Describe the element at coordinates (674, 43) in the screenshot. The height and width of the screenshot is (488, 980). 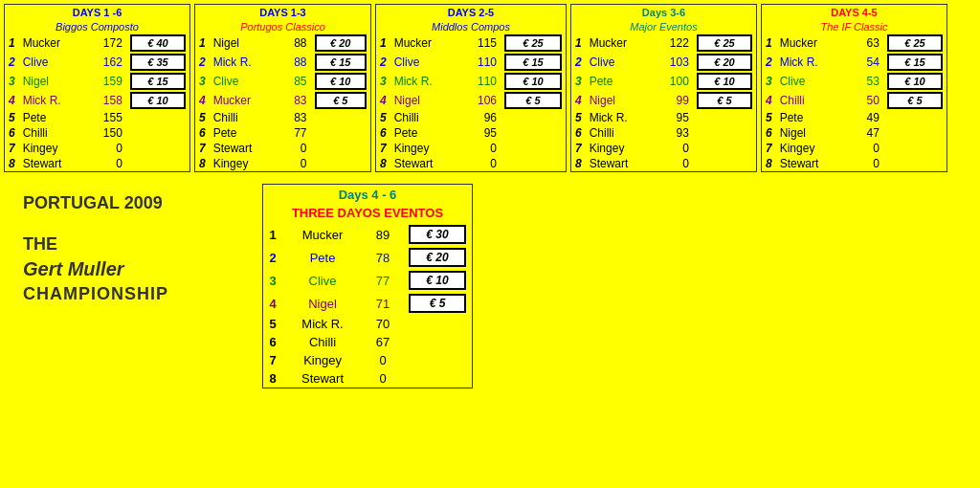
I see `score-cell: 122` at that location.